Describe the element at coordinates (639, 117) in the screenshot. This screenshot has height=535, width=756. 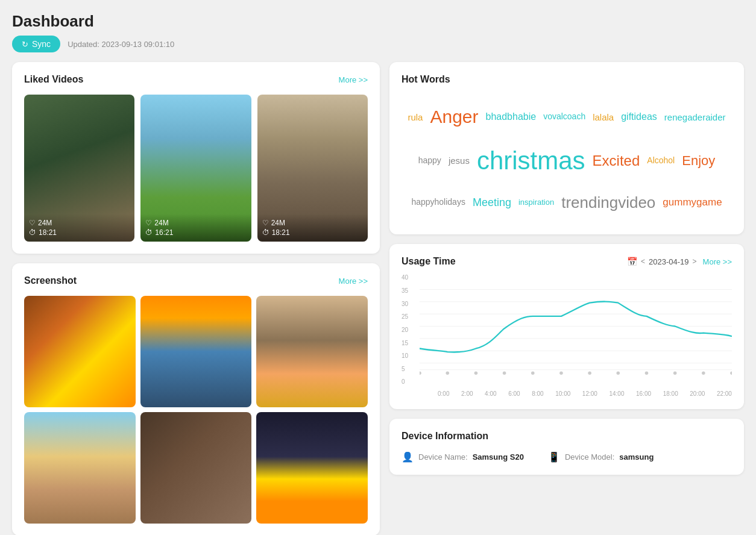
I see `word-giftideas: giftideas` at that location.